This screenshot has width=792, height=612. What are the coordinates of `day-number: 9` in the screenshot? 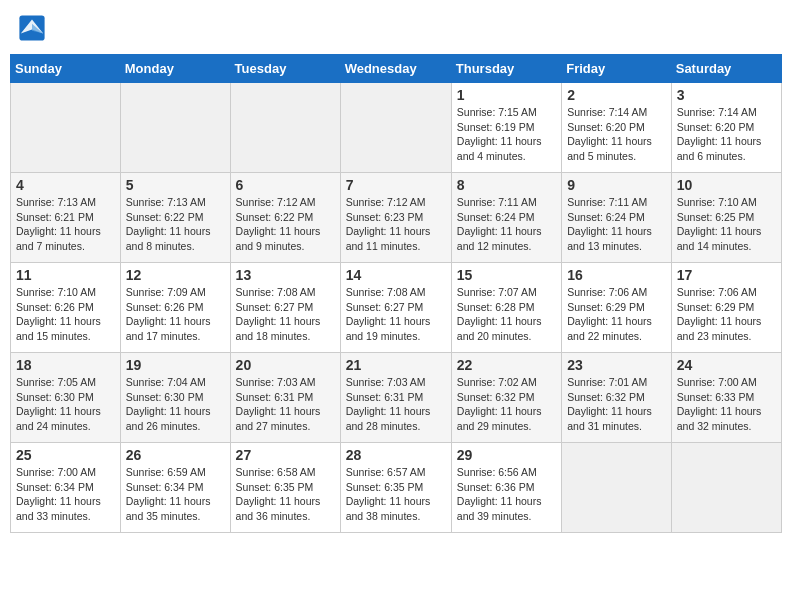 It's located at (616, 185).